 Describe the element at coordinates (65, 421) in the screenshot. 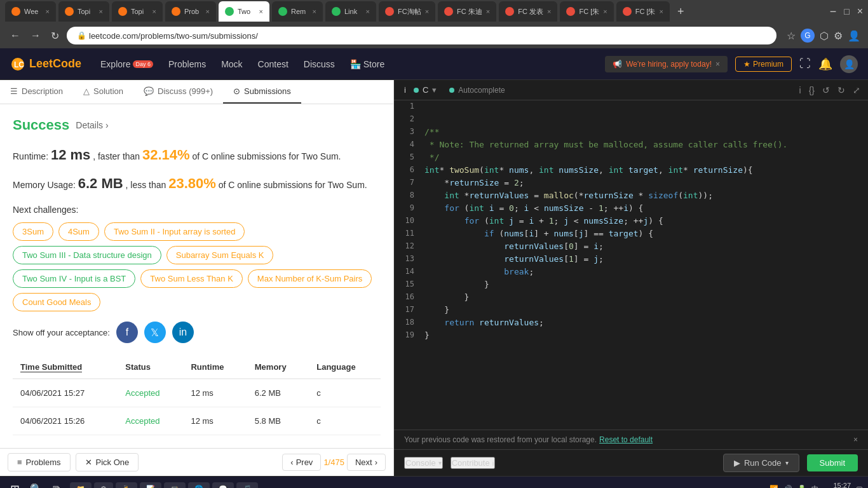

I see `submission-time-2: 04/06/2021 15:26` at that location.